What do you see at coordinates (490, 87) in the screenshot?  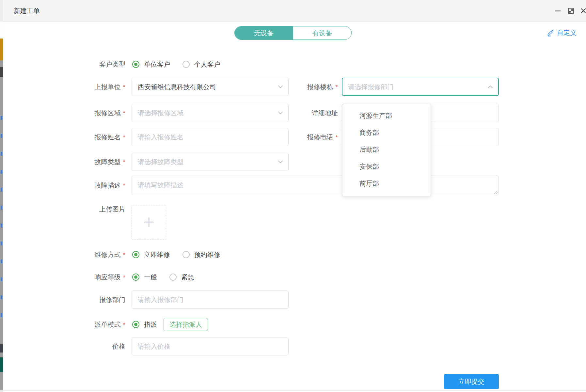 I see `chevron-up-icon` at bounding box center [490, 87].